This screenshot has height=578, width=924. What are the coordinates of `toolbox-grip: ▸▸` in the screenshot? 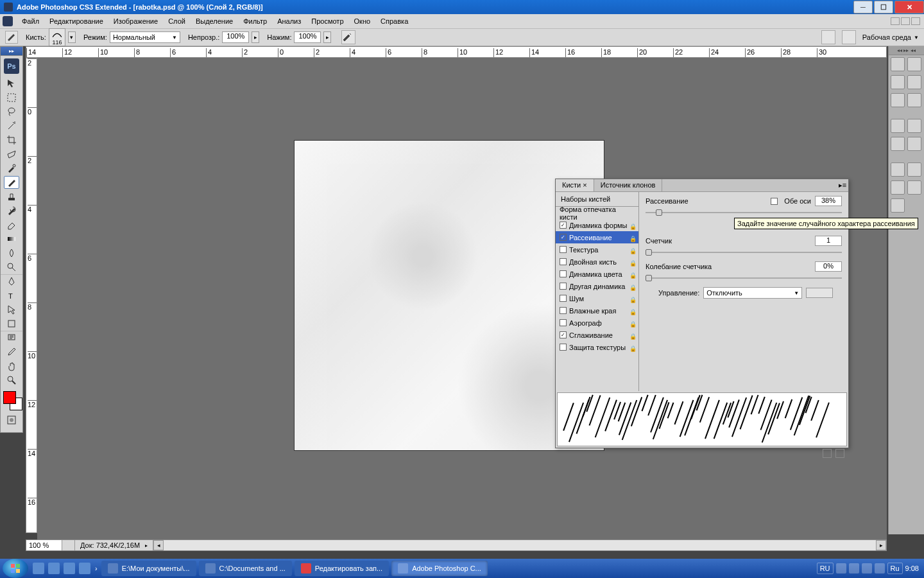 It's located at (12, 51).